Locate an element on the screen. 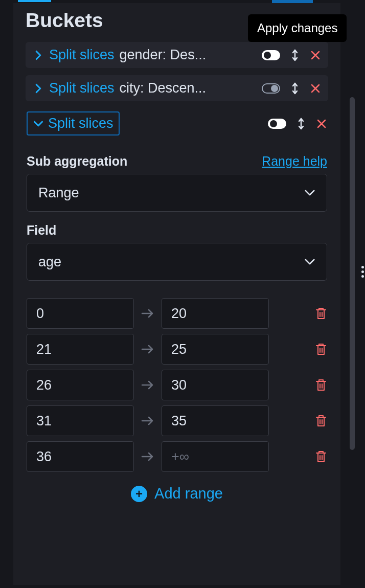 This screenshot has width=365, height=588. range-row: 36 +∞ is located at coordinates (177, 457).